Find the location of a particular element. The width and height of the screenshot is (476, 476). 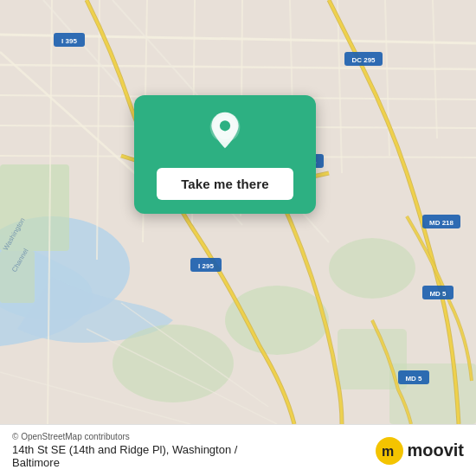

svg-text: MD 218 is located at coordinates (441, 223).